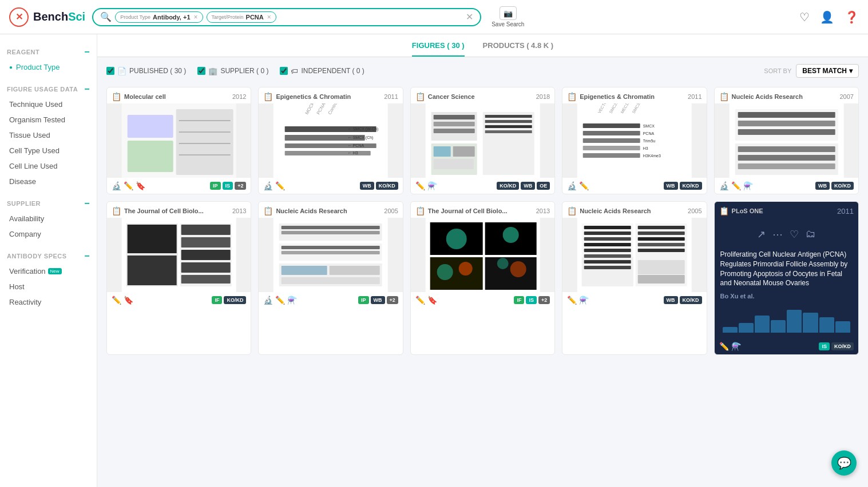  I want to click on sidebar-item-verification: Verification New, so click(48, 271).